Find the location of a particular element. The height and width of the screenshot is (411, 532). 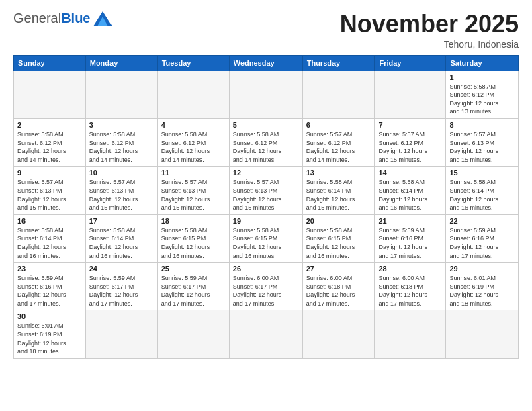

table-row: 24Sunrise: 5:59 AM Sunset: 6:17 PM Dayli… is located at coordinates (121, 286).